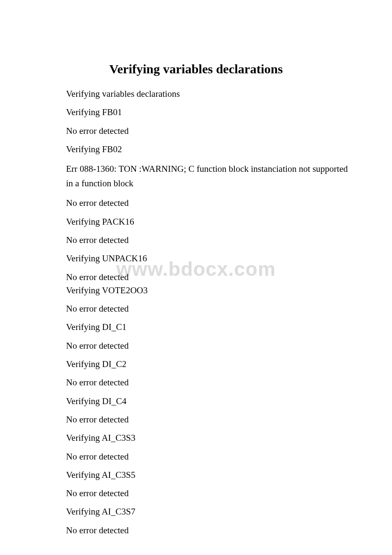 This screenshot has width=392, height=555. Describe the element at coordinates (208, 512) in the screenshot. I see `log-line: Verifying AI_C3S7` at that location.